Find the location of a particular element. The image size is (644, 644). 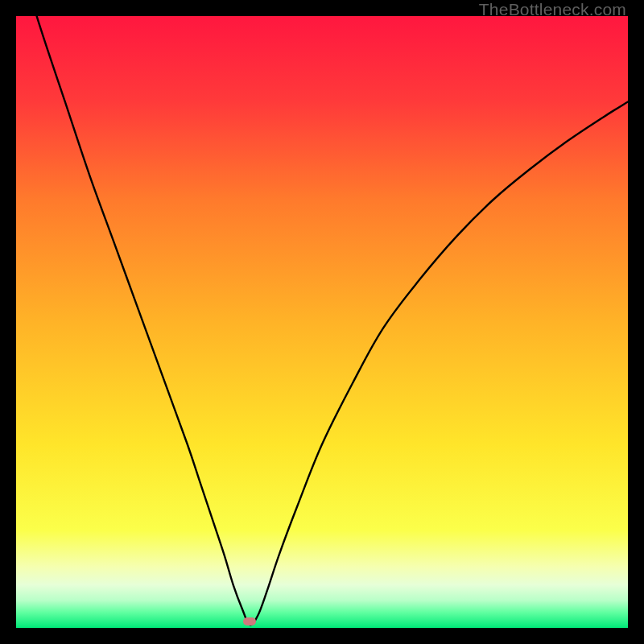

optimum-marker is located at coordinates (250, 621).